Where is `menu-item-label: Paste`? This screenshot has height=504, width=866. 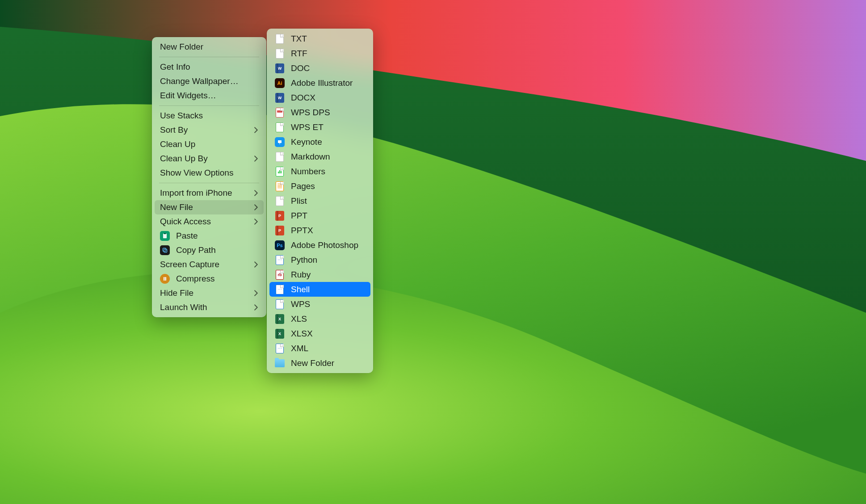
menu-item-label: Paste is located at coordinates (217, 236).